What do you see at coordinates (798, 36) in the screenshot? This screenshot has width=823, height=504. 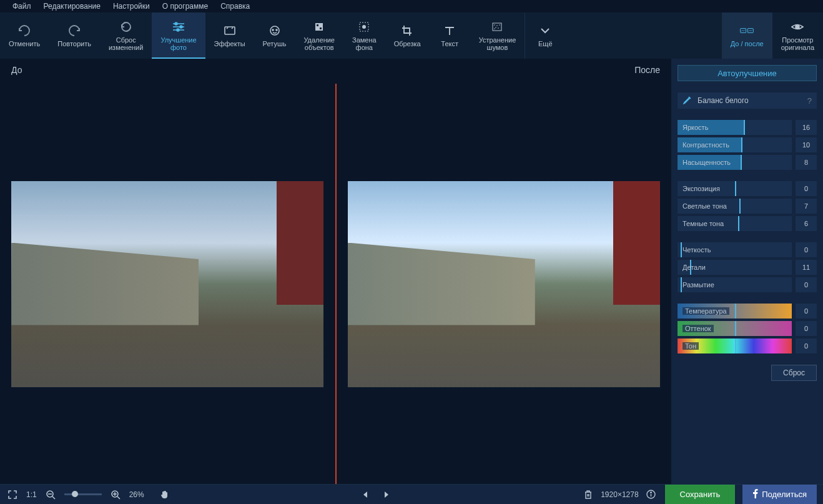 I see `view-original-button: Просмотр оригинала` at bounding box center [798, 36].